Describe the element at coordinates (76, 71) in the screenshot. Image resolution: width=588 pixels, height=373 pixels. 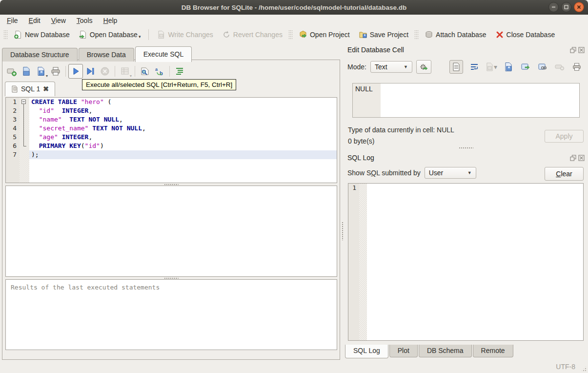
I see `execute-all-button` at that location.